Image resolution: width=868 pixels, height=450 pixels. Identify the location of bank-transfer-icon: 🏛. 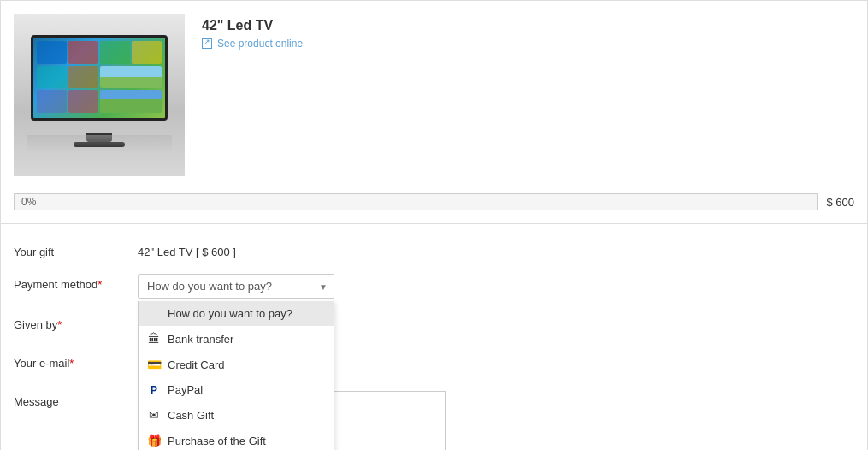
(154, 339).